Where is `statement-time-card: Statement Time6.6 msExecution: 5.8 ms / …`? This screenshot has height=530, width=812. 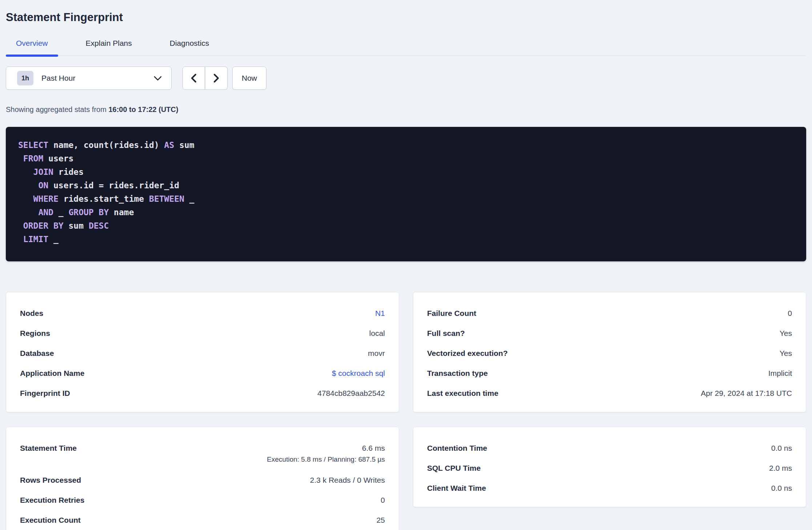 statement-time-card: Statement Time6.6 msExecution: 5.8 ms / … is located at coordinates (202, 478).